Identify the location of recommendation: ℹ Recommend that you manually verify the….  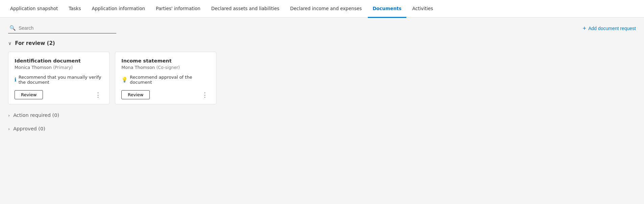
(59, 80).